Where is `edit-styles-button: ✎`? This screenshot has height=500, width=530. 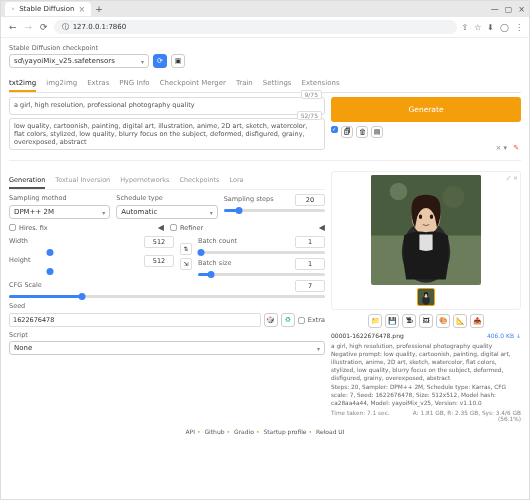
edit-styles-button: ✎ is located at coordinates (516, 148).